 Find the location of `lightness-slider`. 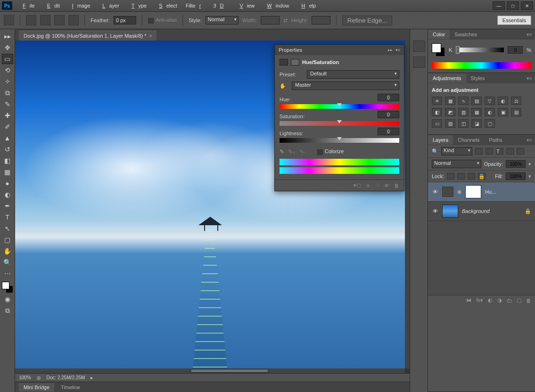

lightness-slider is located at coordinates (339, 140).